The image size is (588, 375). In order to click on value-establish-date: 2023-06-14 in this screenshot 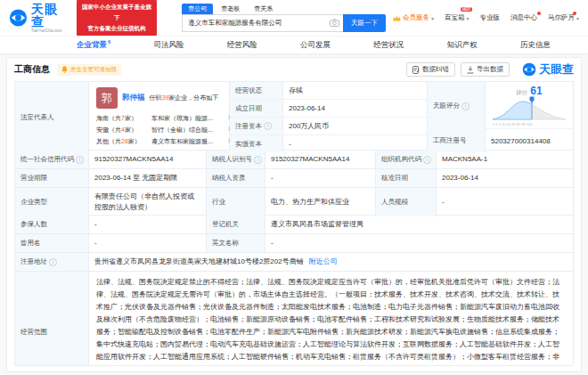, I will do `click(355, 109)`.